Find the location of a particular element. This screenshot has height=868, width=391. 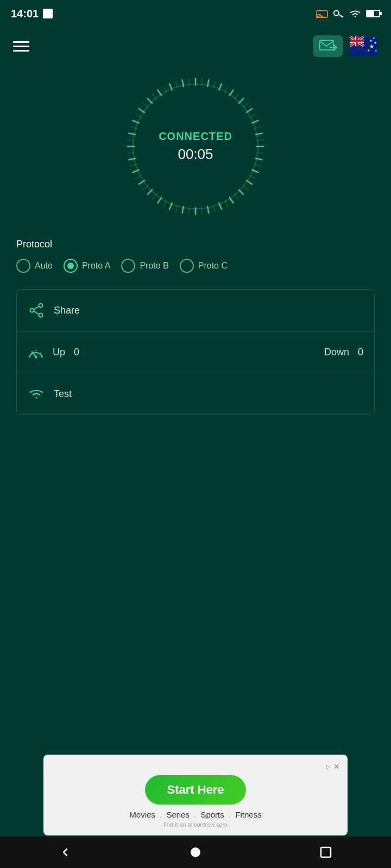

speedometer-icon is located at coordinates (36, 352).